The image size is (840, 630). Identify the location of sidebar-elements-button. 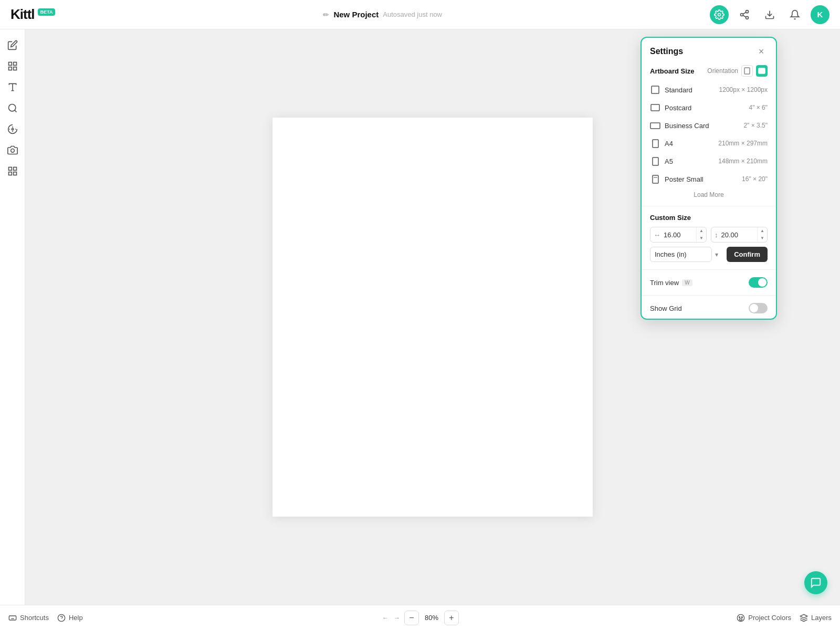
(13, 129).